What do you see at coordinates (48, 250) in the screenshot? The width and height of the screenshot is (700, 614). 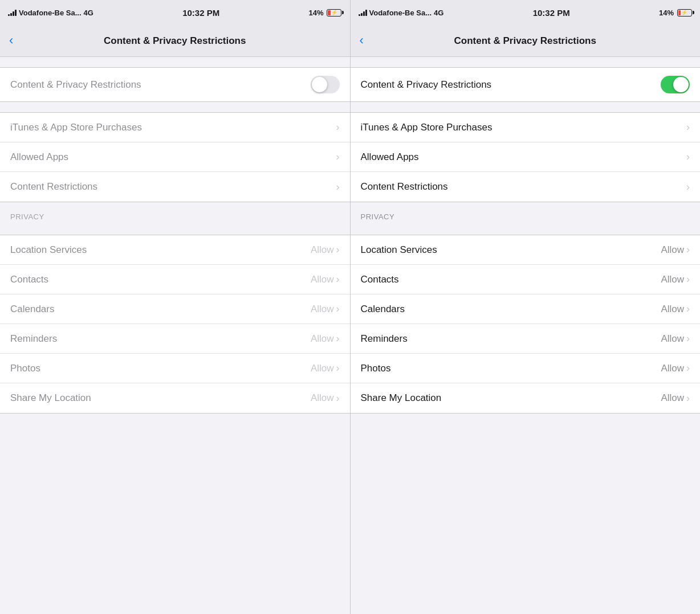 I see `privacy-item-label: Location Services` at bounding box center [48, 250].